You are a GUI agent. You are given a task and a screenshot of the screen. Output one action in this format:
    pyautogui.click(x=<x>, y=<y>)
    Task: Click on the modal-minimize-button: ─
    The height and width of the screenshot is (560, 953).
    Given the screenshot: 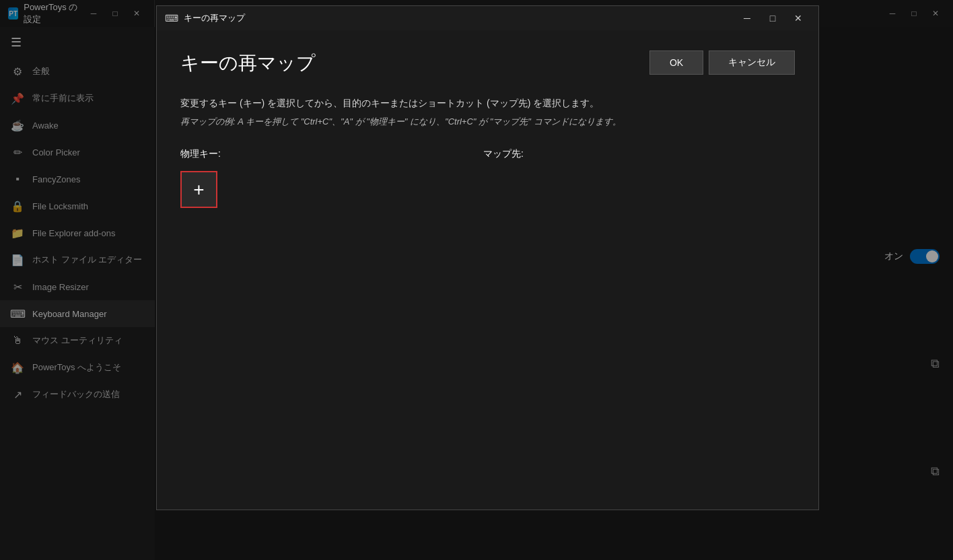 What is the action you would take?
    pyautogui.click(x=747, y=18)
    